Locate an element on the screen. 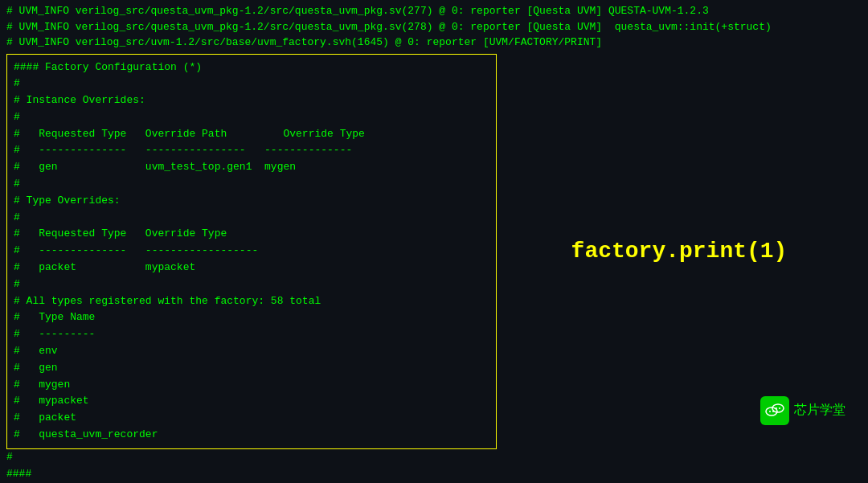  panel-line-7: # is located at coordinates (252, 185).